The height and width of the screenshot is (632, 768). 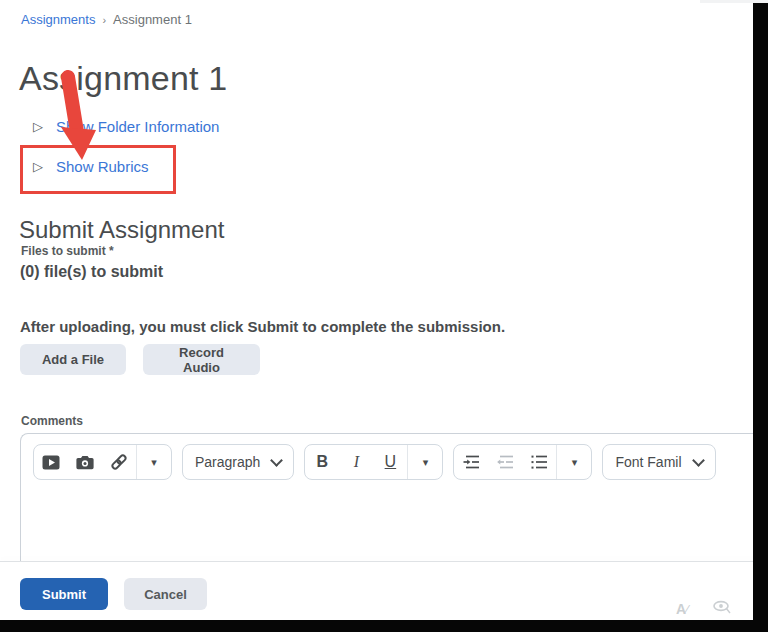 I want to click on comments-label: Comments, so click(x=52, y=421).